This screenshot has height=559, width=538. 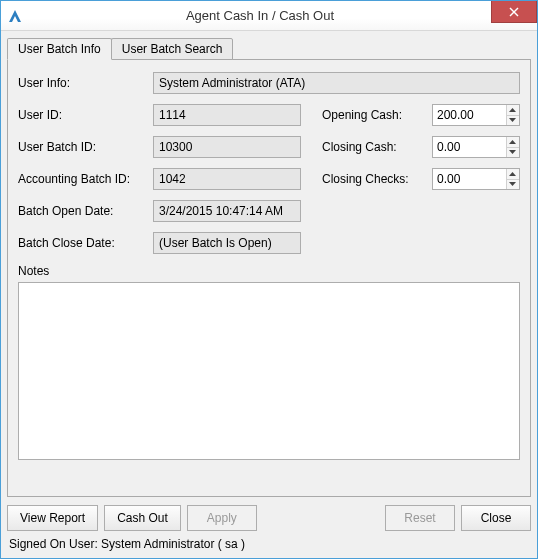 What do you see at coordinates (514, 12) in the screenshot?
I see `close-icon` at bounding box center [514, 12].